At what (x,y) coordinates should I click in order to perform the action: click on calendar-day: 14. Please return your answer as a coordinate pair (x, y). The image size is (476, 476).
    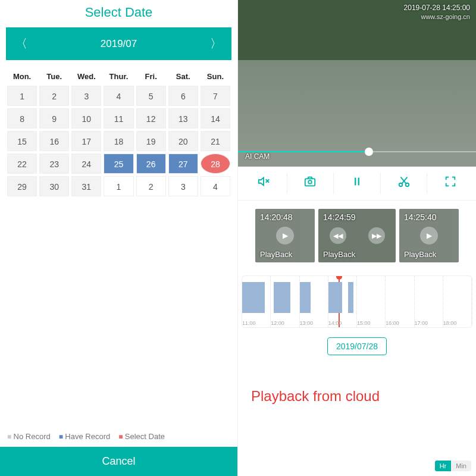
    Looking at the image, I should click on (215, 118).